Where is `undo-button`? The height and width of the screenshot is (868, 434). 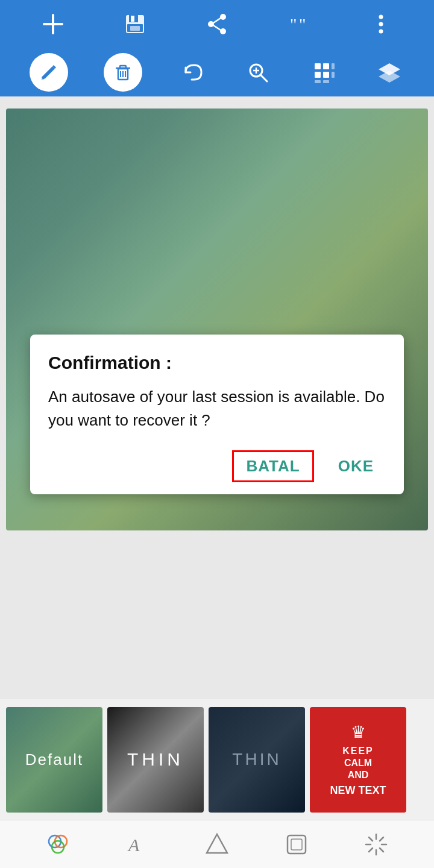 undo-button is located at coordinates (193, 72).